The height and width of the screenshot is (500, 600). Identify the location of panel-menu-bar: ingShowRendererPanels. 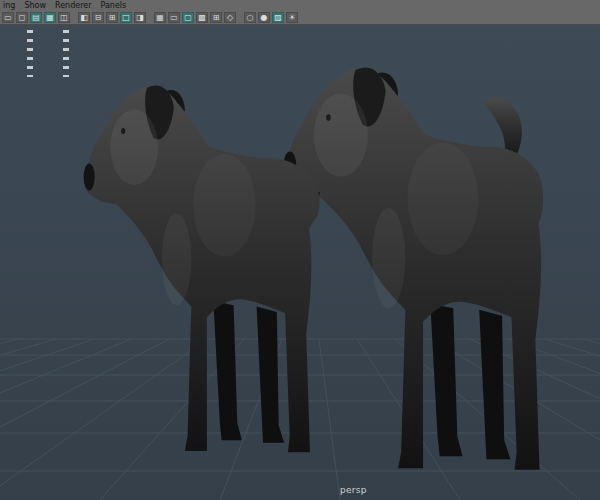
(300, 5).